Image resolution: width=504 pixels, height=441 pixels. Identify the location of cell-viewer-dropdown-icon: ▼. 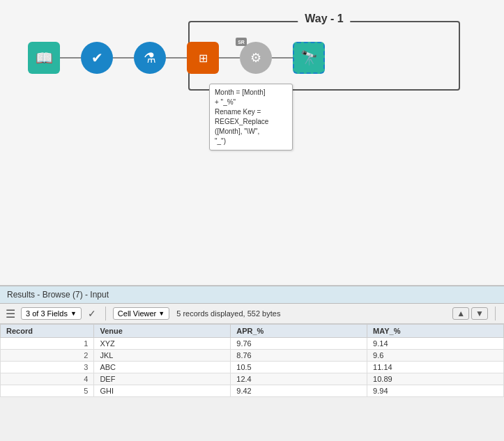
(162, 314).